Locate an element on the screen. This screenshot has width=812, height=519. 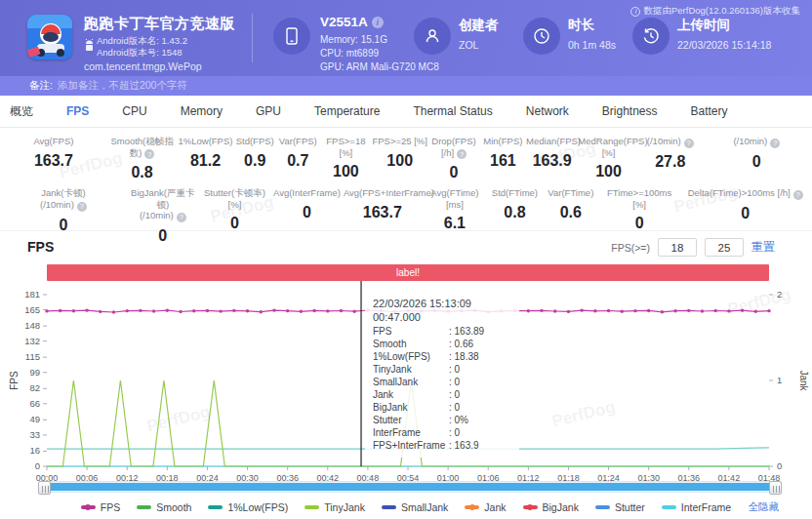
tab-cpu: CPU is located at coordinates (135, 111).